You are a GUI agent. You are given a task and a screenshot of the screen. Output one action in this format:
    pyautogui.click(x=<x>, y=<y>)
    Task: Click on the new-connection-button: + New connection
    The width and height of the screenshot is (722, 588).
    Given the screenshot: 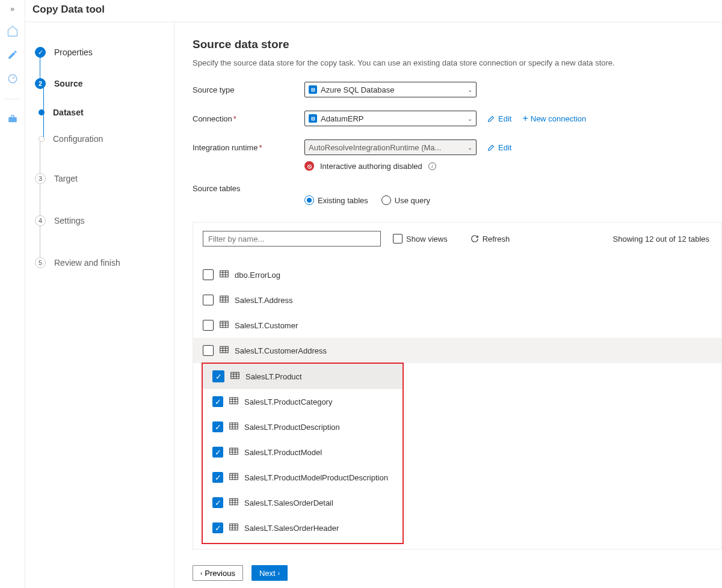 What is the action you would take?
    pyautogui.click(x=554, y=118)
    